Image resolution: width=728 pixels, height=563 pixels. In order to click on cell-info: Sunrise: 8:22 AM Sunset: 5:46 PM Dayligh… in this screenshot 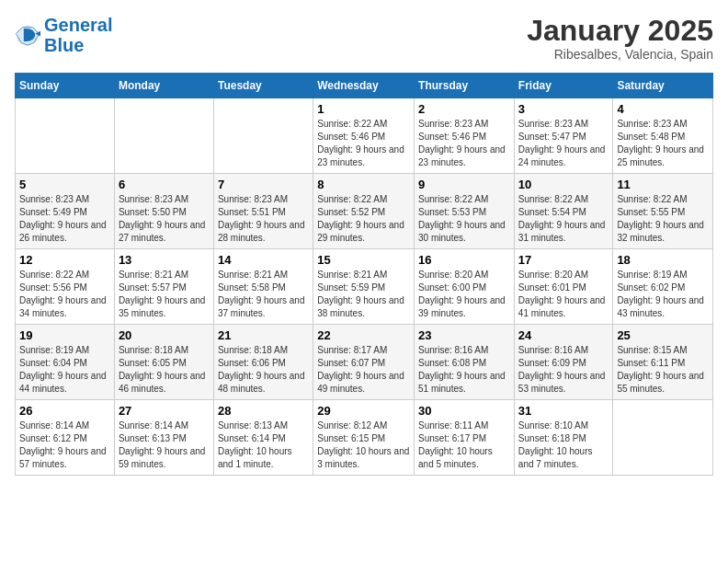, I will do `click(364, 144)`.